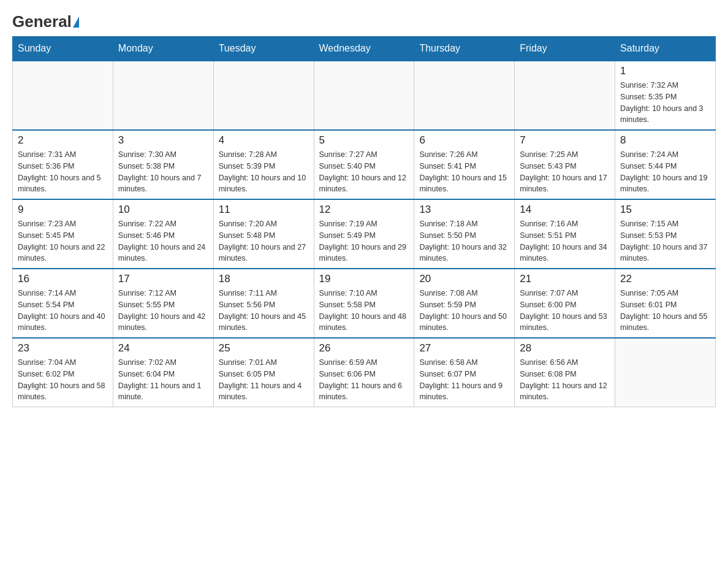 This screenshot has height=563, width=728. What do you see at coordinates (264, 234) in the screenshot?
I see `calendar-cell: 11Sunrise: 7:20 AM Sunset: 5:48 PM Dayli…` at bounding box center [264, 234].